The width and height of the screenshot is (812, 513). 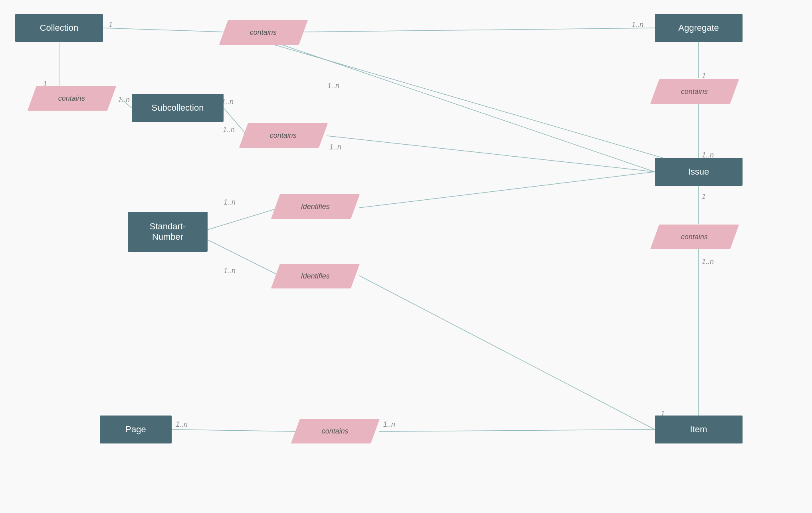 I want to click on entity-standart-number: Standart- Number, so click(x=168, y=232).